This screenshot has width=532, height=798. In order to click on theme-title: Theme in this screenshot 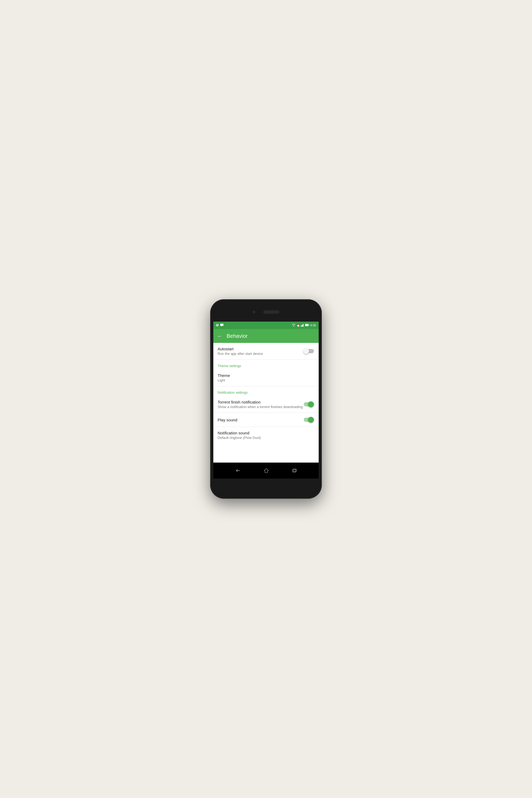, I will do `click(266, 375)`.